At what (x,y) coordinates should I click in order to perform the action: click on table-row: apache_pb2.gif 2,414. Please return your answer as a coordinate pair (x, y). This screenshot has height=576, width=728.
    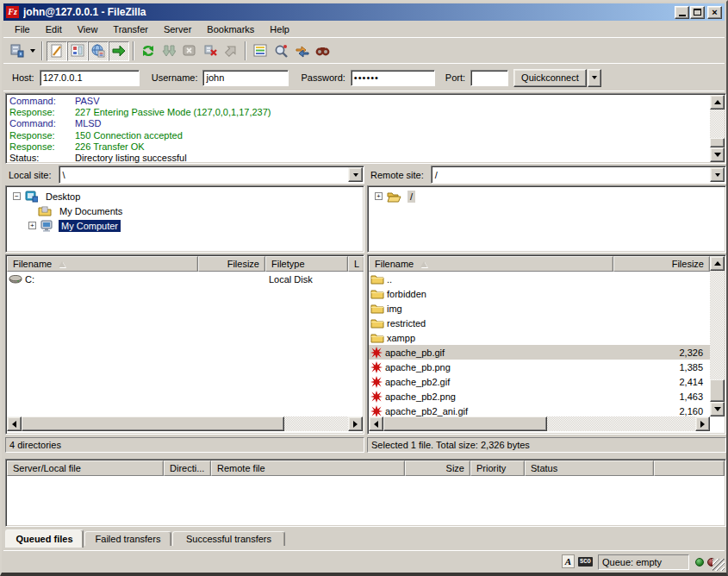
    Looking at the image, I should click on (539, 381).